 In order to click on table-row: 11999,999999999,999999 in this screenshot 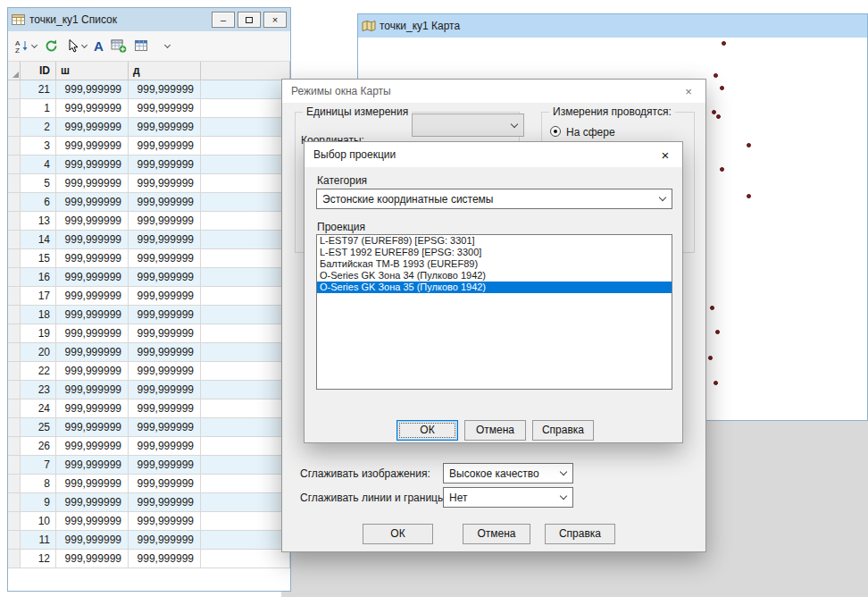, I will do `click(149, 540)`.